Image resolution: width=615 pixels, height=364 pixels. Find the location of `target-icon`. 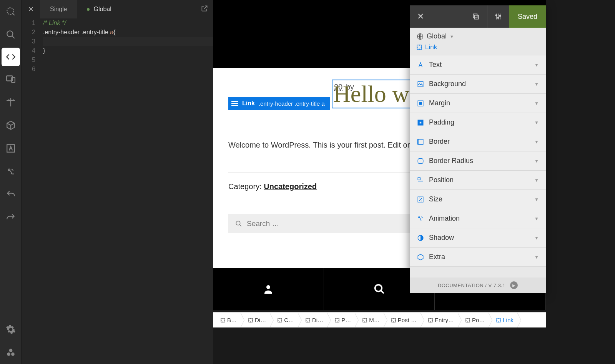

target-icon is located at coordinates (419, 47).